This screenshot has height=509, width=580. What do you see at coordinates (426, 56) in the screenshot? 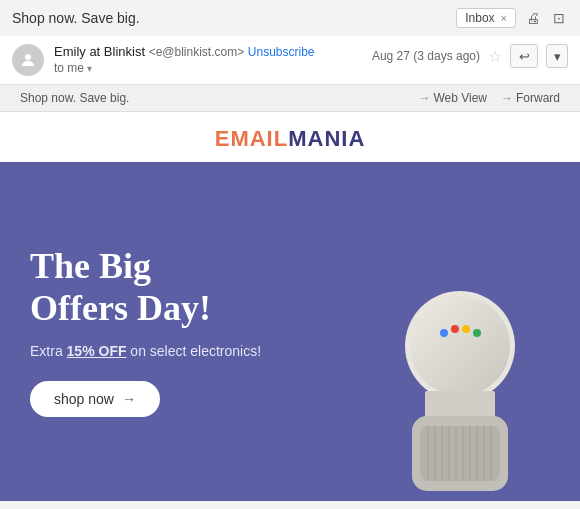
I see `email-date: Aug 27 (3 days ago)` at bounding box center [426, 56].